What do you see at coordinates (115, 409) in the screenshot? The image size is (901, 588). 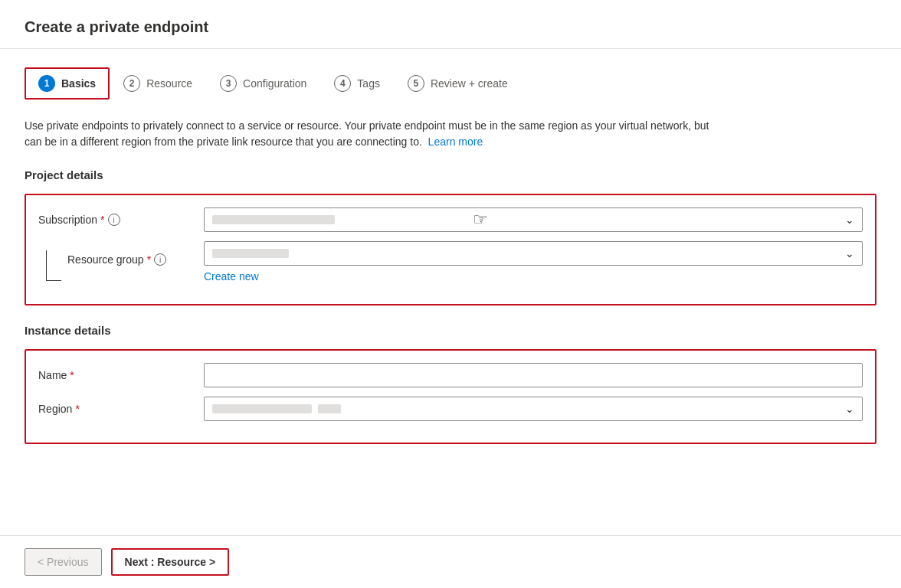 I see `region-label: Region *` at bounding box center [115, 409].